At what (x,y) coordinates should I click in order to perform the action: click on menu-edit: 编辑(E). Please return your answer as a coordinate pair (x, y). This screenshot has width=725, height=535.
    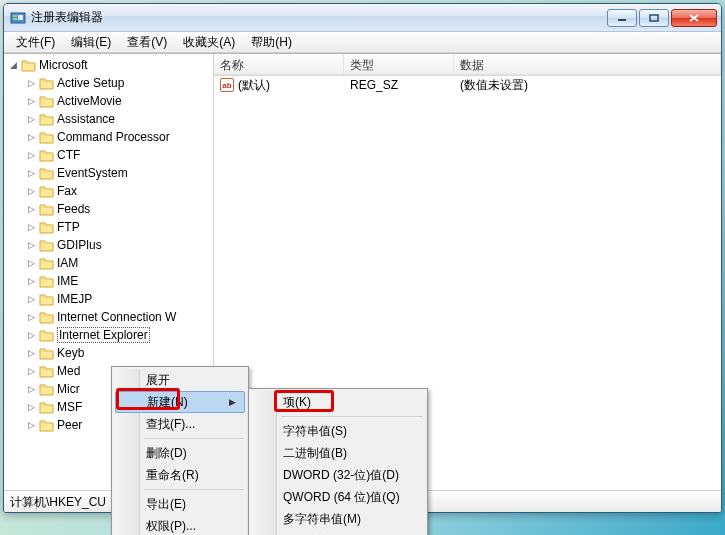
    Looking at the image, I should click on (91, 42).